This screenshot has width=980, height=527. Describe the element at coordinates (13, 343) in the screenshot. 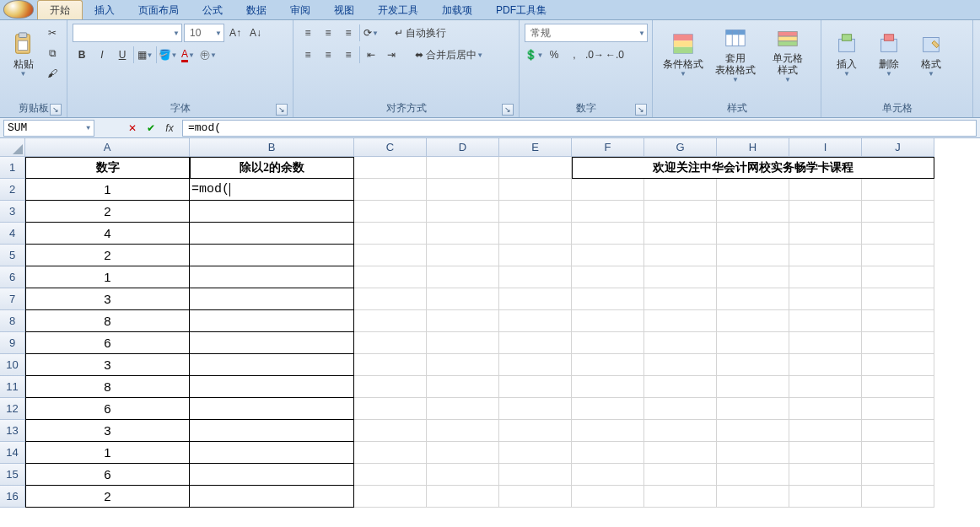

I see `row-header: 9` at that location.